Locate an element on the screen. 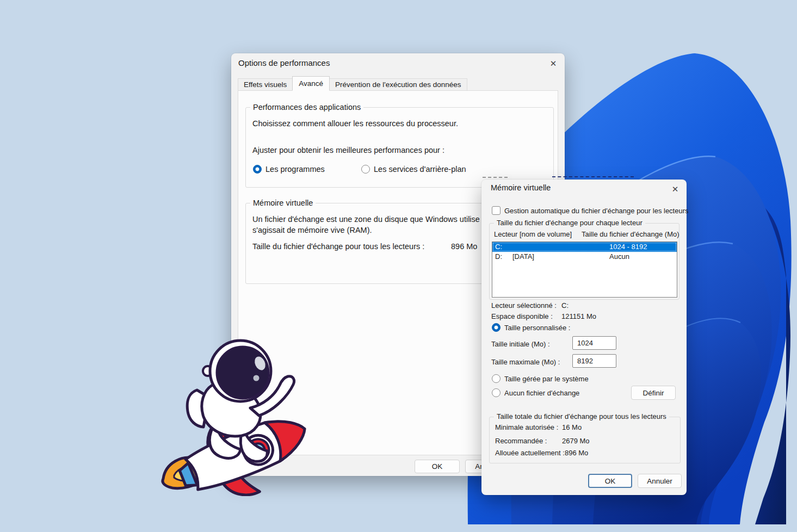 This screenshot has height=532, width=797. radio-no-pagefile is located at coordinates (496, 393).